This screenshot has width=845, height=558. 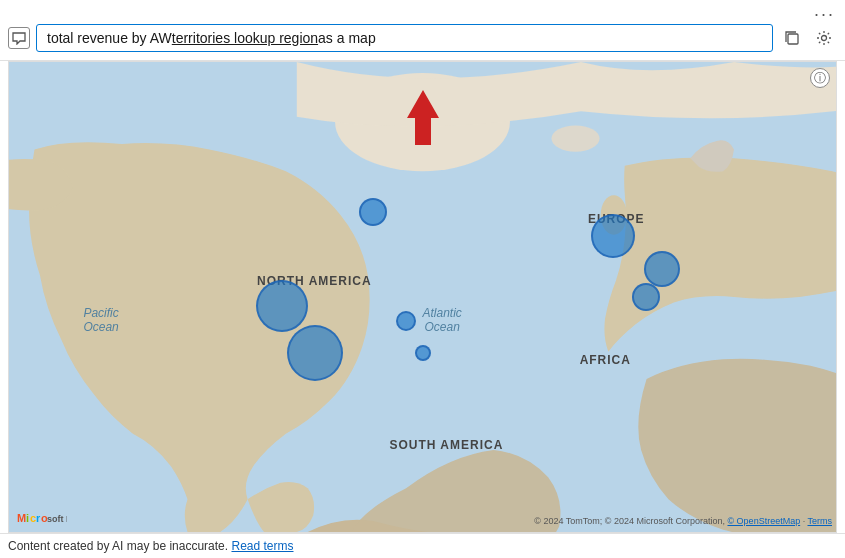 What do you see at coordinates (792, 38) in the screenshot?
I see `duplicate-button` at bounding box center [792, 38].